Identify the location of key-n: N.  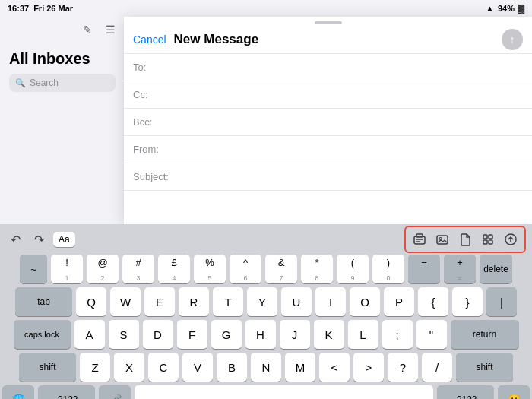
(266, 367).